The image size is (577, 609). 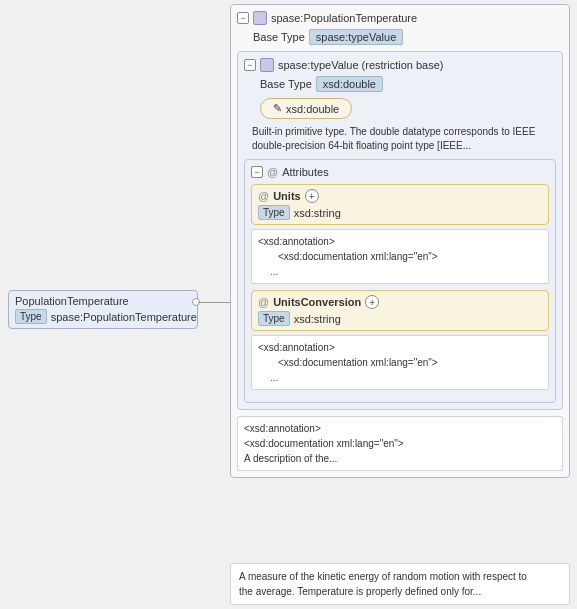 What do you see at coordinates (350, 84) in the screenshot?
I see `inner-base-type-value: xsd:double` at bounding box center [350, 84].